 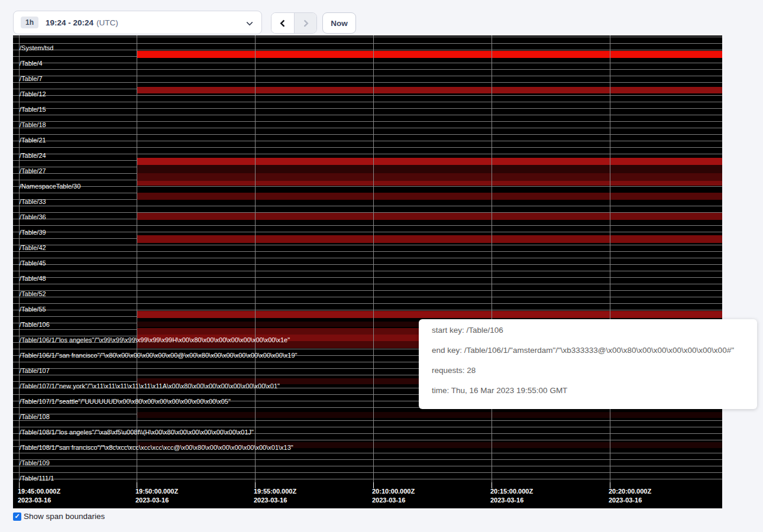 What do you see at coordinates (393, 492) in the screenshot?
I see `axis-tick-time: 20:10:00.000Z` at bounding box center [393, 492].